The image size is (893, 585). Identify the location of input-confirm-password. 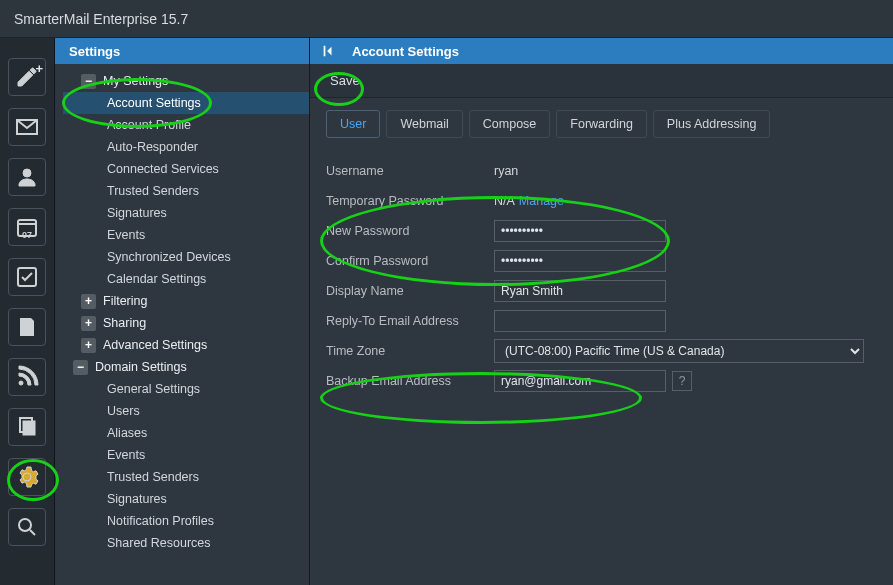
(580, 261).